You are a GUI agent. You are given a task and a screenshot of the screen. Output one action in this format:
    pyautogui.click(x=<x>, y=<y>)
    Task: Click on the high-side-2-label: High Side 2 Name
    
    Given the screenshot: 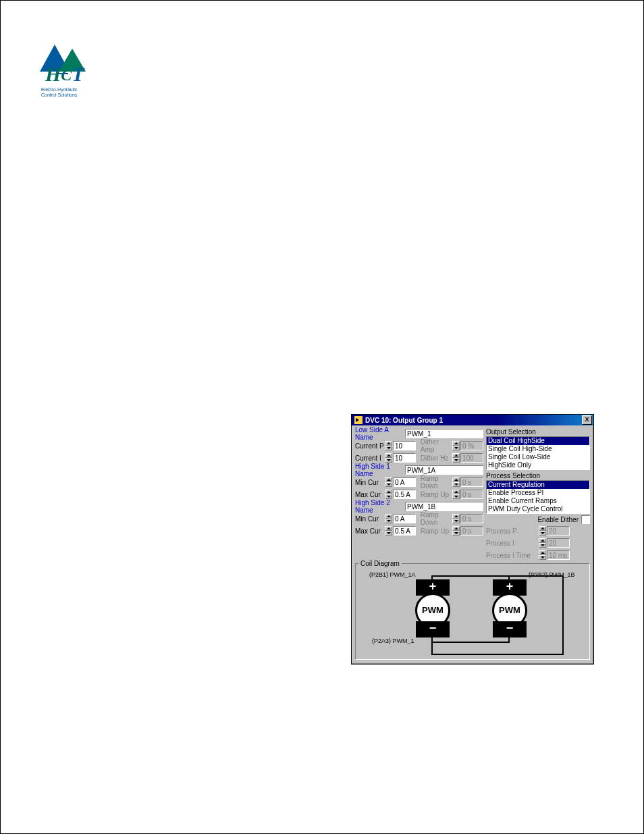 What is the action you would take?
    pyautogui.click(x=380, y=506)
    